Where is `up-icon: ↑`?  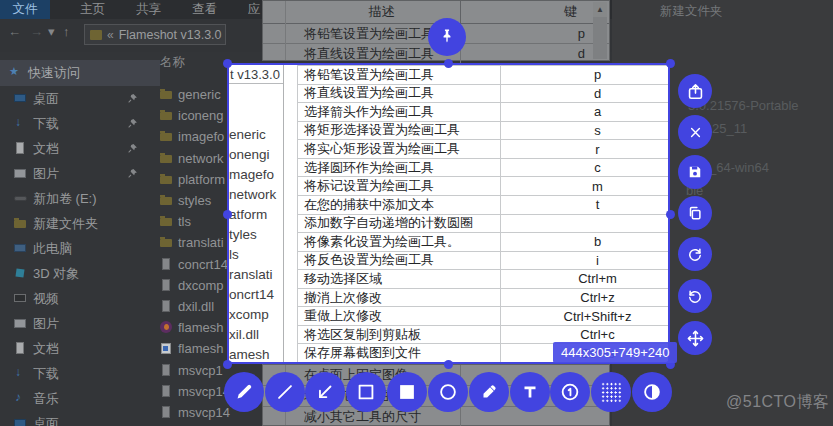
up-icon: ↑ is located at coordinates (66, 32).